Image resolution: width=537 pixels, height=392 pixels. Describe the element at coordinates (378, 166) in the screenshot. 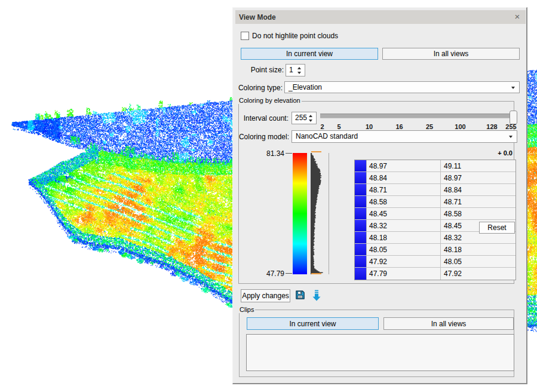

I see `interval-from-value: 48.97` at that location.